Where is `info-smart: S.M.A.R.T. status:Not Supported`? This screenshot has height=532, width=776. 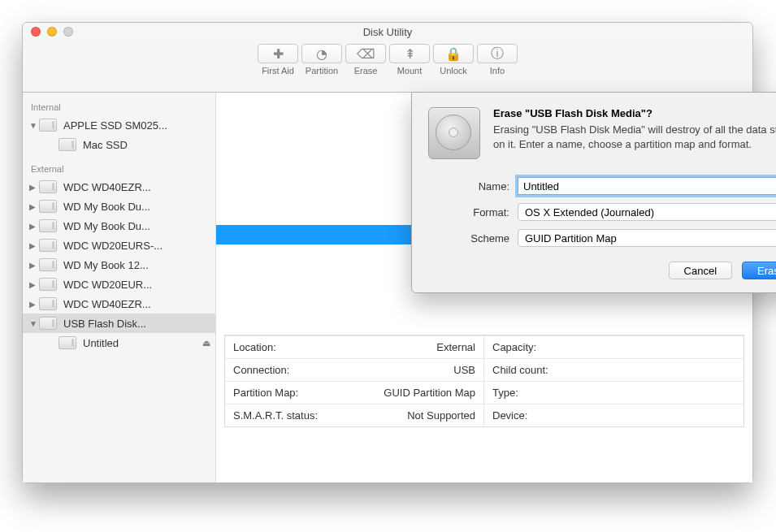
info-smart: S.M.A.R.T. status:Not Supported is located at coordinates (354, 415).